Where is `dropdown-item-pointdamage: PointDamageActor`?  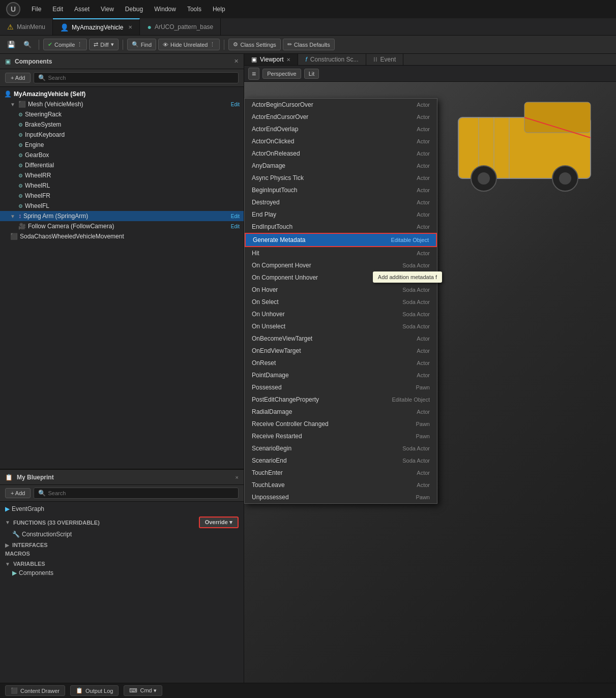 dropdown-item-pointdamage: PointDamageActor is located at coordinates (341, 375).